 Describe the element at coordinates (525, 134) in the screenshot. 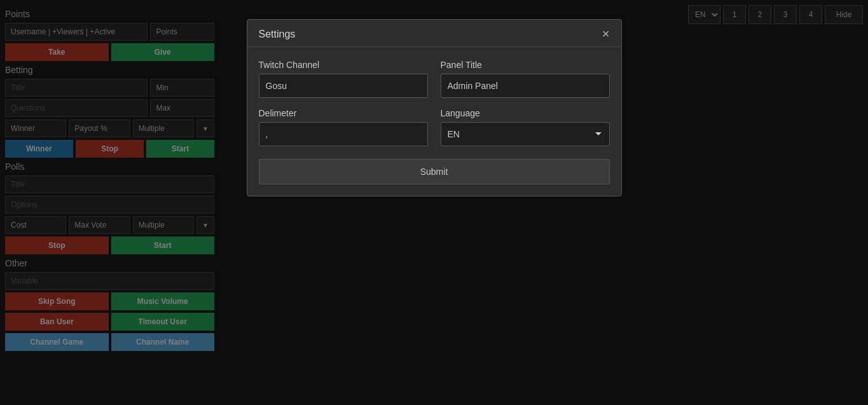

I see `language-select-modal: EN` at that location.